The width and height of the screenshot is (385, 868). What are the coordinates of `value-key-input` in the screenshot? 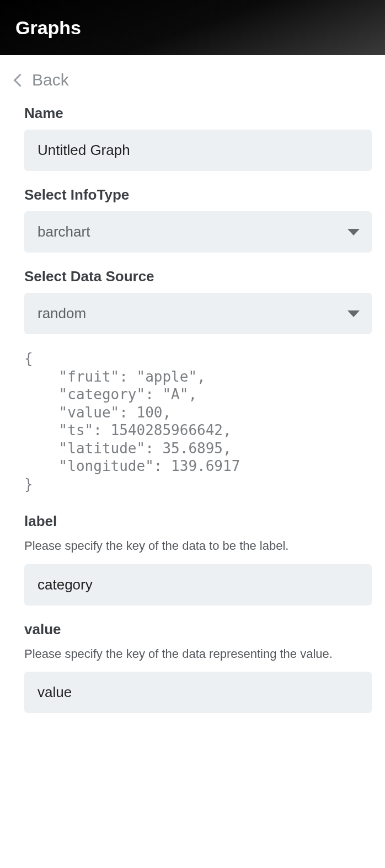 It's located at (198, 693).